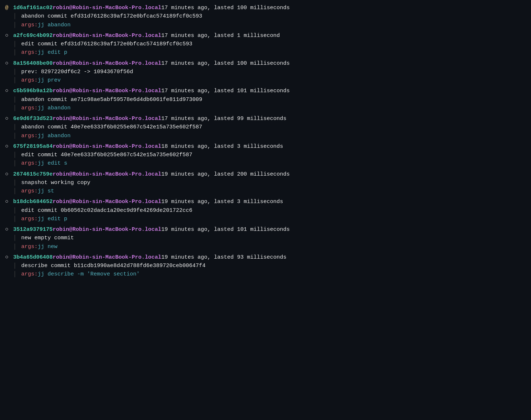 The width and height of the screenshot is (531, 420). I want to click on args-cmd: jj prev, so click(49, 80).